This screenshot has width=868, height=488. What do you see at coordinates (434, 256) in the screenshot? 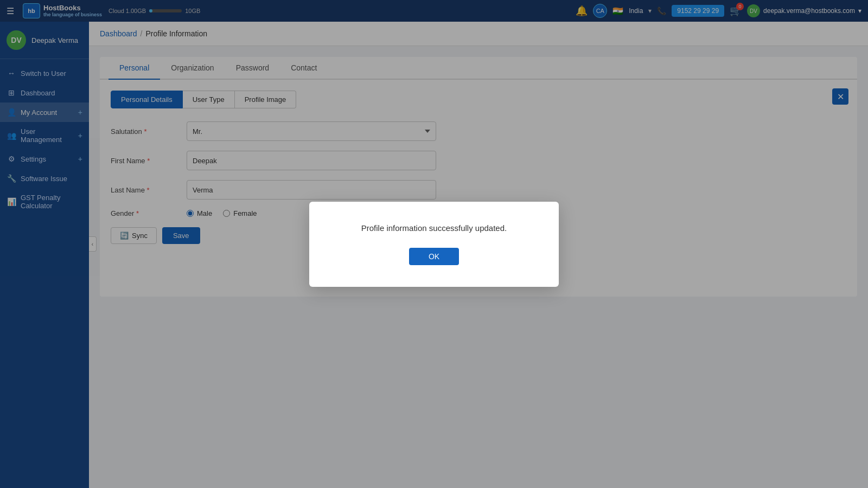
I see `ok-button: OK` at bounding box center [434, 256].